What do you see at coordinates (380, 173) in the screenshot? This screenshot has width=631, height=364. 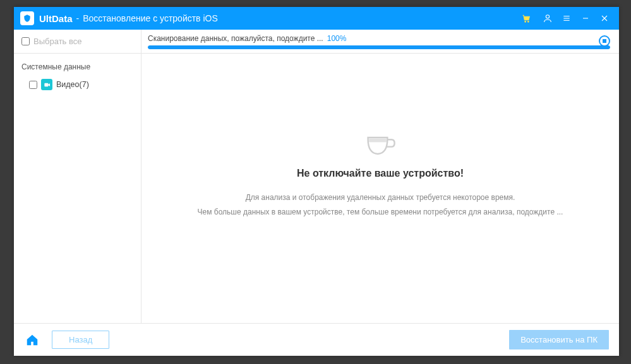 I see `main-heading: Не отключайте ваше устройство!` at bounding box center [380, 173].